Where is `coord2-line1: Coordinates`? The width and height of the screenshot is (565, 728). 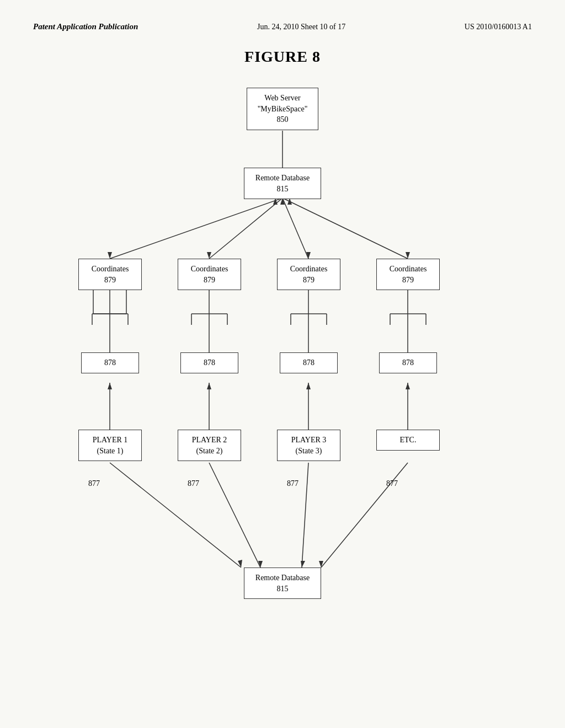 coord2-line1: Coordinates is located at coordinates (210, 269).